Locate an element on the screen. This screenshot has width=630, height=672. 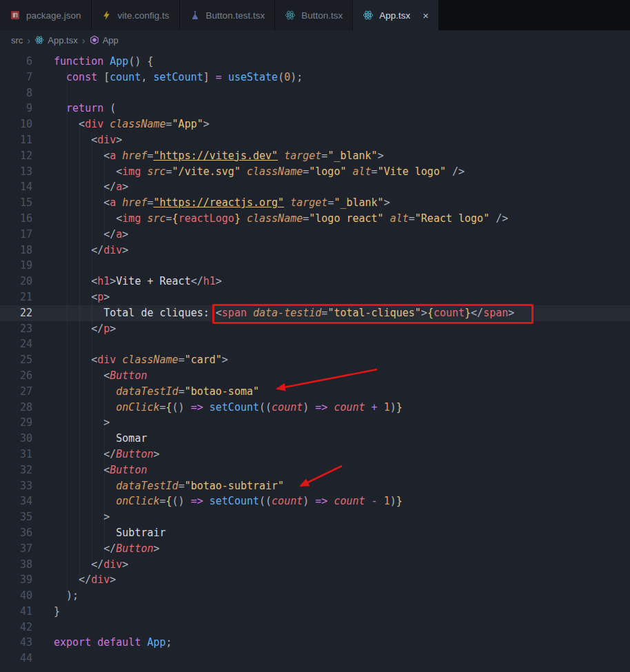
code-line: 27 dataTestId="botao-soma" is located at coordinates (315, 391).